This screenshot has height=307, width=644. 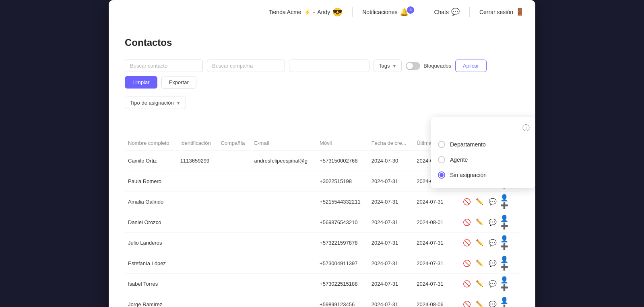 What do you see at coordinates (413, 66) in the screenshot?
I see `blocked-toggle` at bounding box center [413, 66].